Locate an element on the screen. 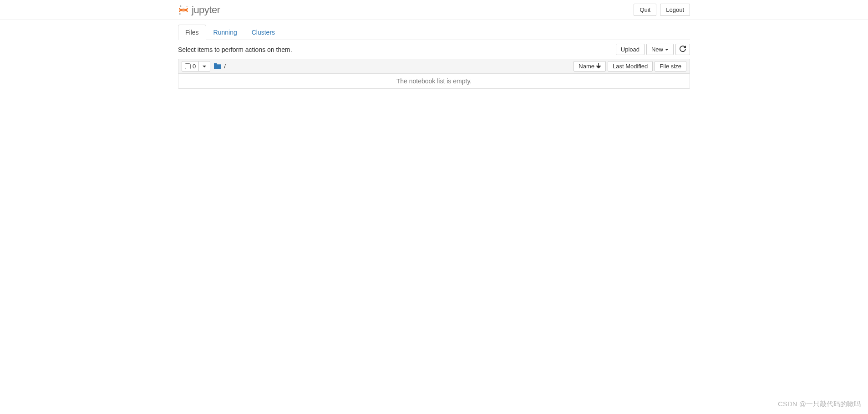 The width and height of the screenshot is (868, 414). breadcrumb: / is located at coordinates (220, 66).